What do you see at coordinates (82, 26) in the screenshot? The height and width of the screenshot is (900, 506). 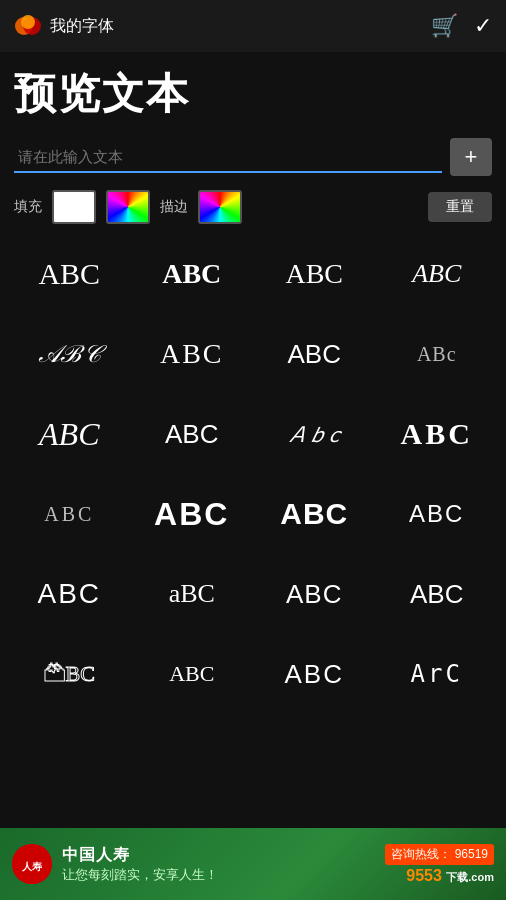 I see `app-title: 我的字体` at bounding box center [82, 26].